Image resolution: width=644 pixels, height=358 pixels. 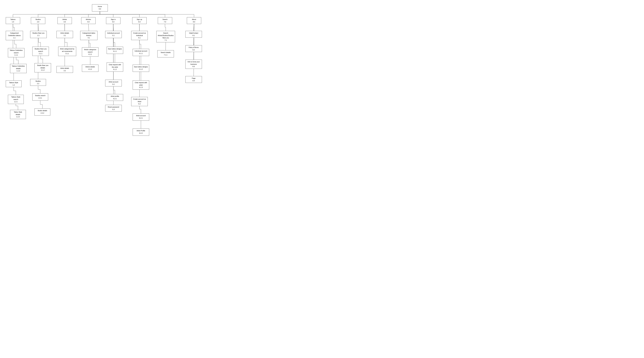 I want to click on node-home: Home0.0, so click(x=100, y=8).